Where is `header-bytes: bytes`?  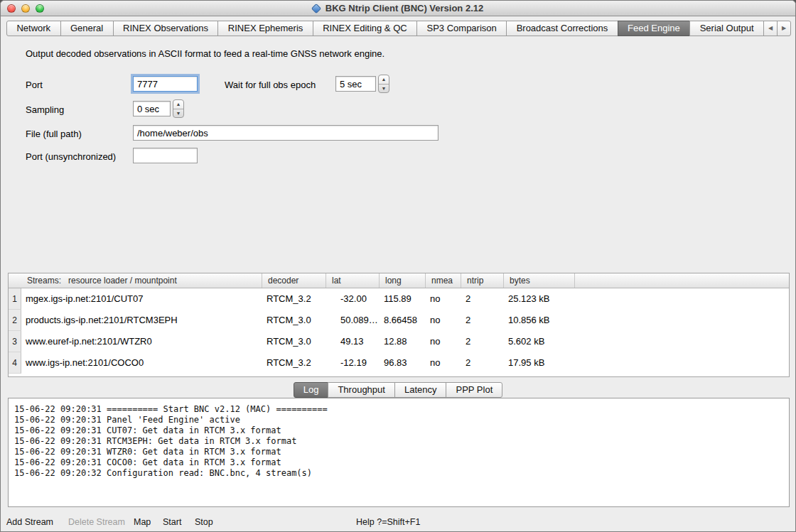
header-bytes: bytes is located at coordinates (539, 281).